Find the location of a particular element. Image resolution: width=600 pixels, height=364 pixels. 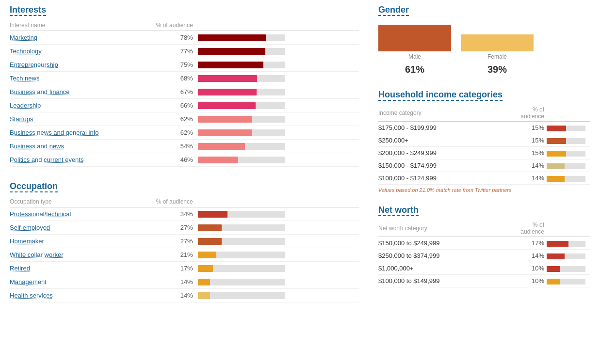

table-row: Self-employed 27% is located at coordinates (184, 228).